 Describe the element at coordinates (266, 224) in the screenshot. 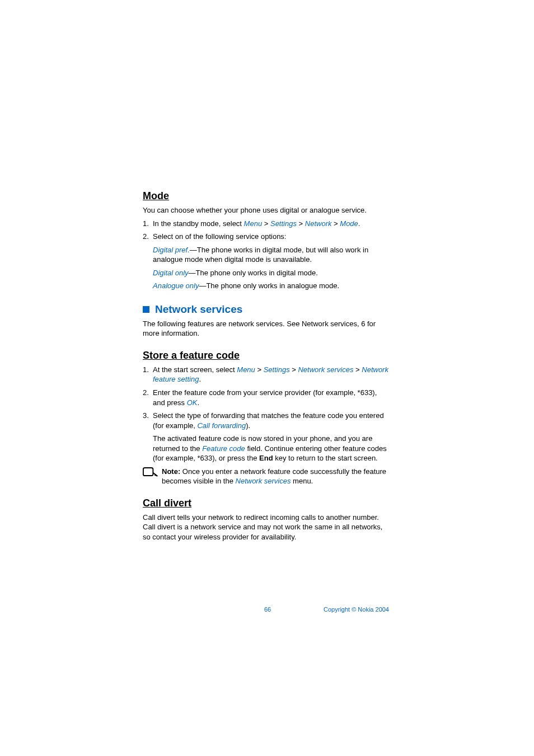

I see `mode-step-1: 1. In the standby mode, select Menu > Se…` at that location.